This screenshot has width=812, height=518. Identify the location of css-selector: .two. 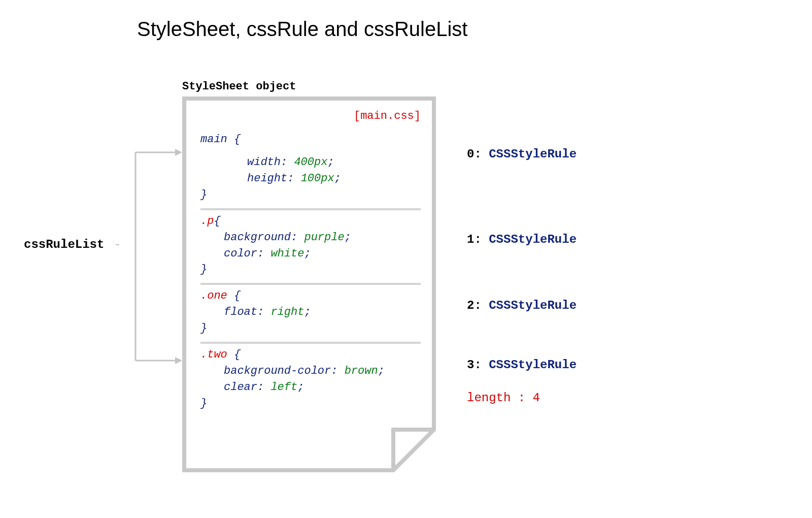
(214, 354).